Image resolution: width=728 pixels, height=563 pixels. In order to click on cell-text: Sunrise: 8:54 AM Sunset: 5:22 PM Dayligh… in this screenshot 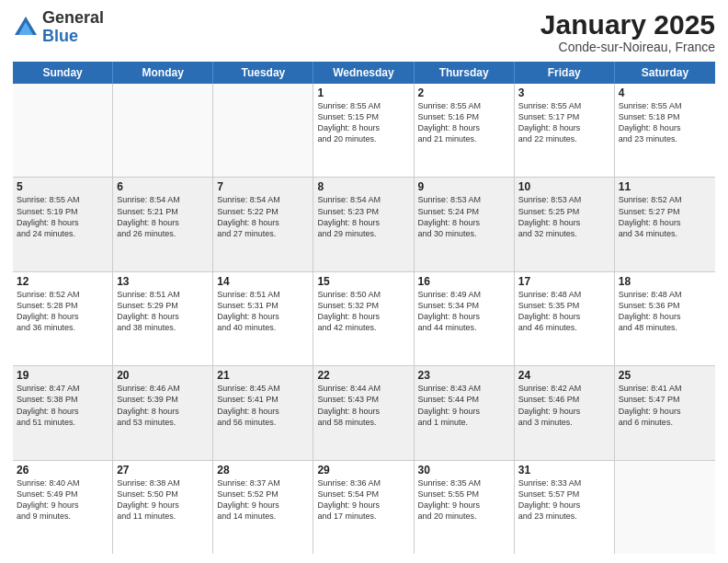, I will do `click(248, 216)`.